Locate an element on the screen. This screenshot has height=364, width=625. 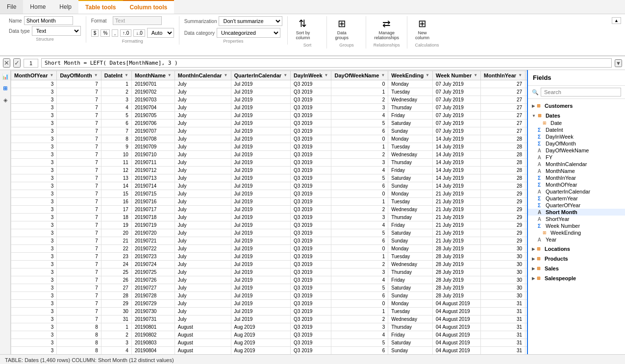
field-item-dayofweekname: ADayOfWeekName is located at coordinates (576, 150).